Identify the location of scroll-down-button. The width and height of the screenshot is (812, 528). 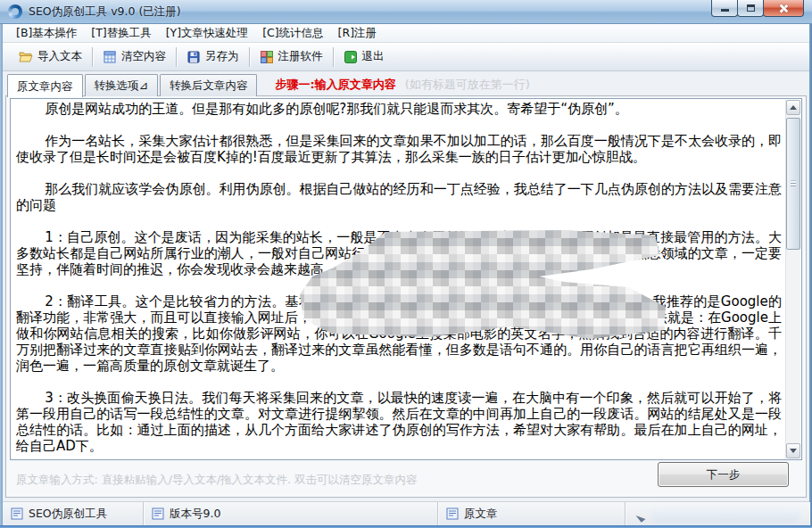
(793, 451).